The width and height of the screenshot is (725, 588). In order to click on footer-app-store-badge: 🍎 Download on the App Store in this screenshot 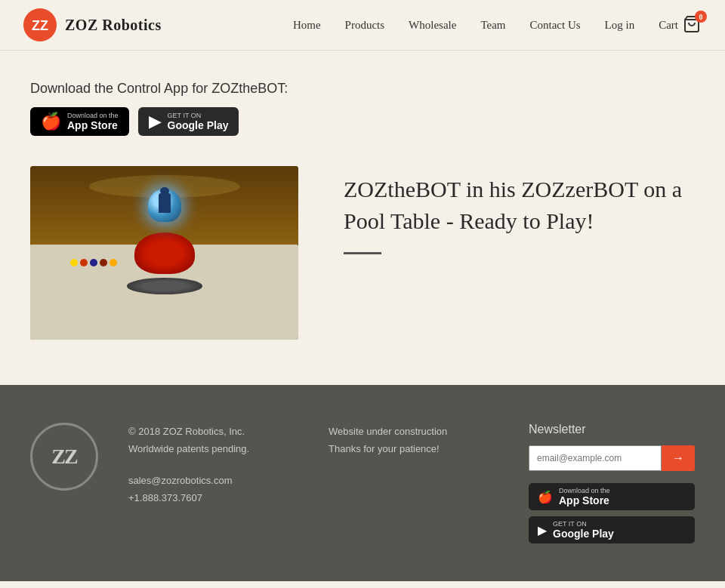, I will do `click(612, 497)`.